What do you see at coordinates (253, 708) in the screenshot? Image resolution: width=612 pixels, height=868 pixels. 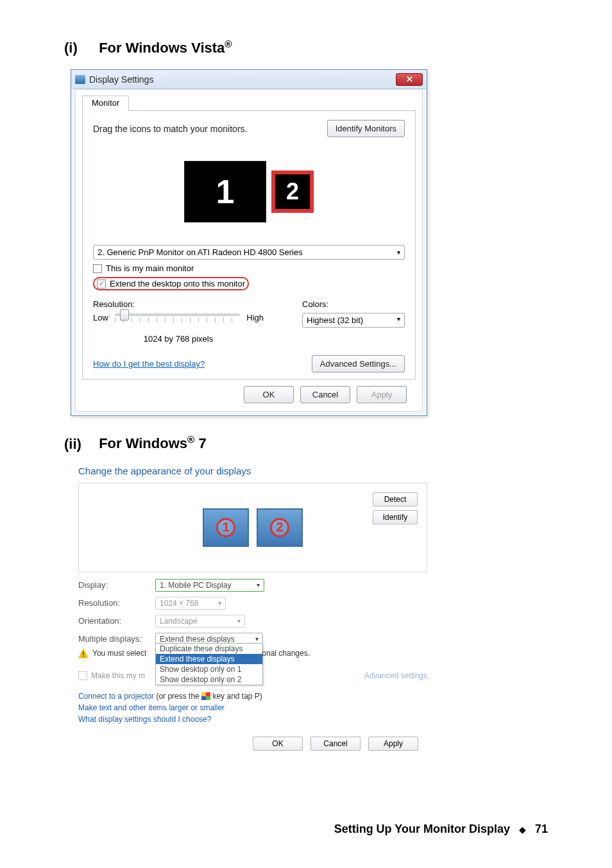 I see `text-size-link: Make text and other items larger or smal…` at bounding box center [253, 708].